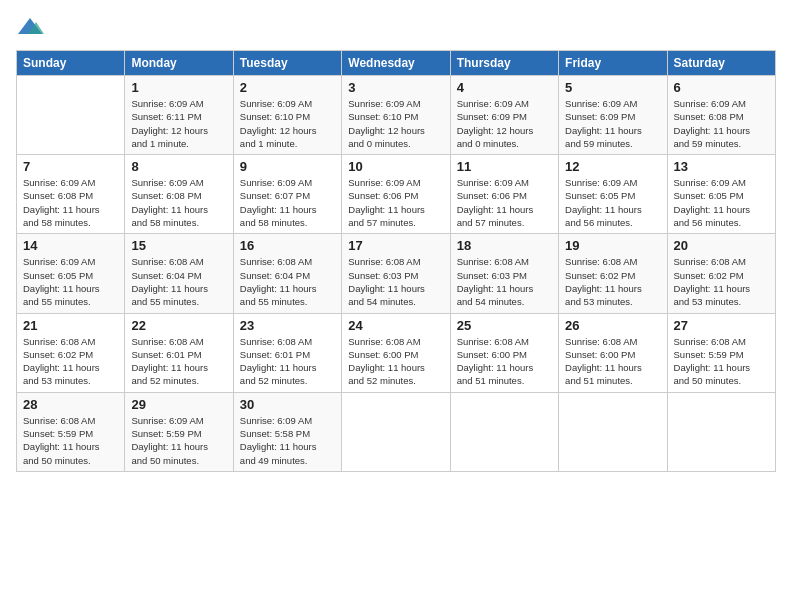  What do you see at coordinates (287, 194) in the screenshot?
I see `calendar-cell: 9Sunrise: 6:09 AM Sunset: 6:07 PM Daylig…` at bounding box center [287, 194].